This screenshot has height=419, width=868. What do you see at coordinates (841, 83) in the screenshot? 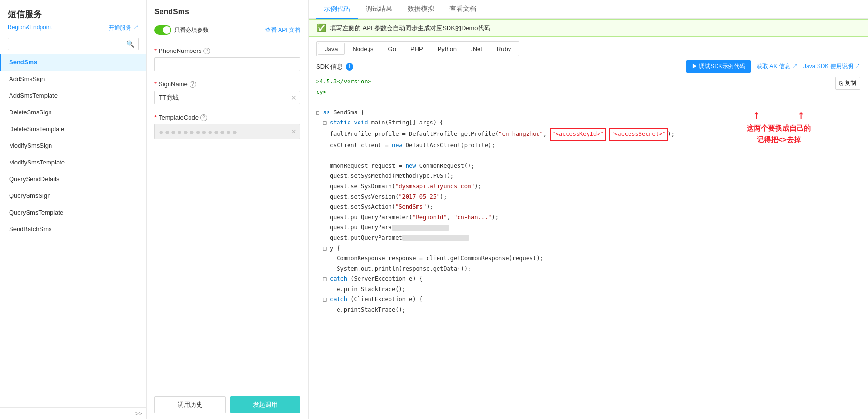
I see `copy-icon: ⎘` at bounding box center [841, 83].